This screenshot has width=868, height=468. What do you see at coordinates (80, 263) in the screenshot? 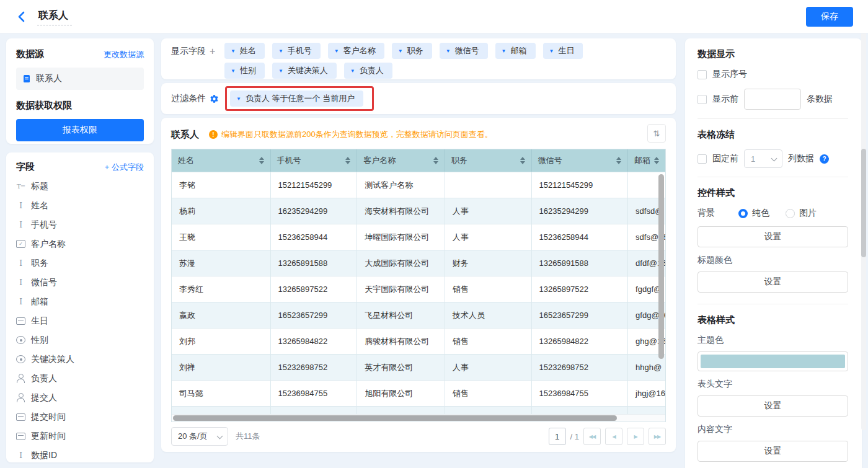
I see `field-item: 职务` at bounding box center [80, 263].